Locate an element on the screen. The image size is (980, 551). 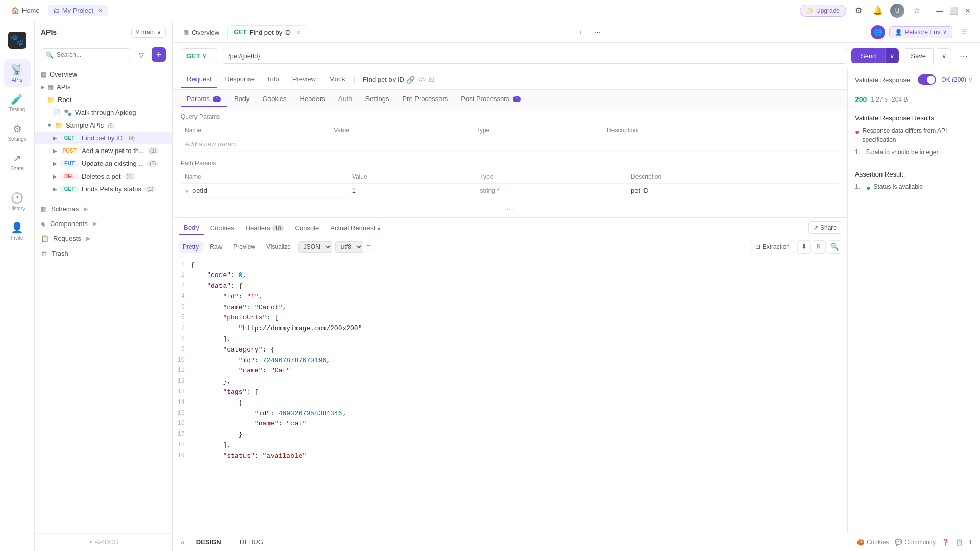
debug-button: DEBUG is located at coordinates (252, 542).